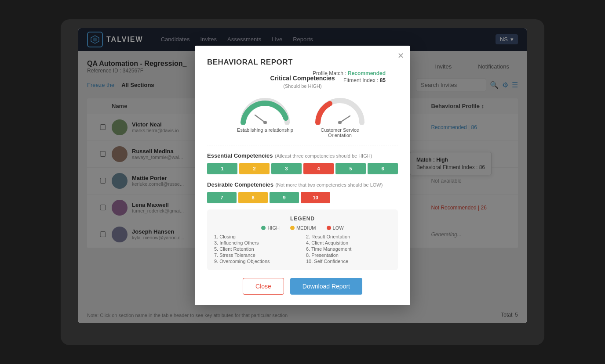 This screenshot has width=605, height=364. What do you see at coordinates (349, 73) in the screenshot?
I see `profile-match-row: Profile Match : Recommended` at bounding box center [349, 73].